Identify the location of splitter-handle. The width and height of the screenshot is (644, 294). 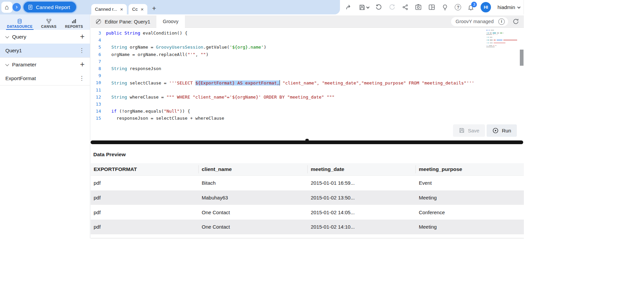
(307, 140).